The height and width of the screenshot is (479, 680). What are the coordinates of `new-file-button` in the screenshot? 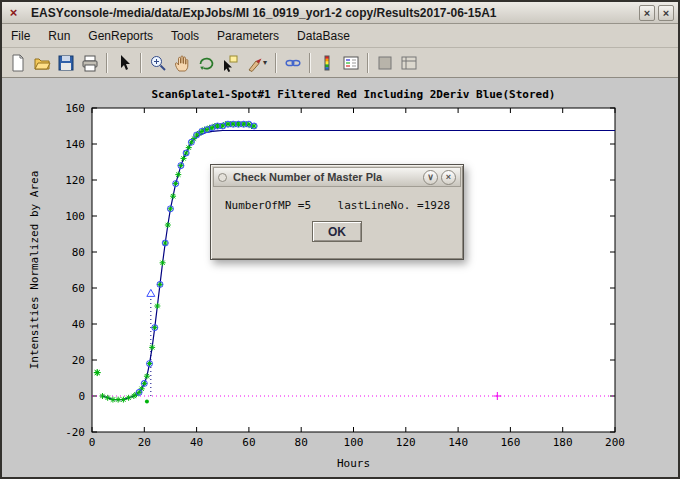 It's located at (18, 63).